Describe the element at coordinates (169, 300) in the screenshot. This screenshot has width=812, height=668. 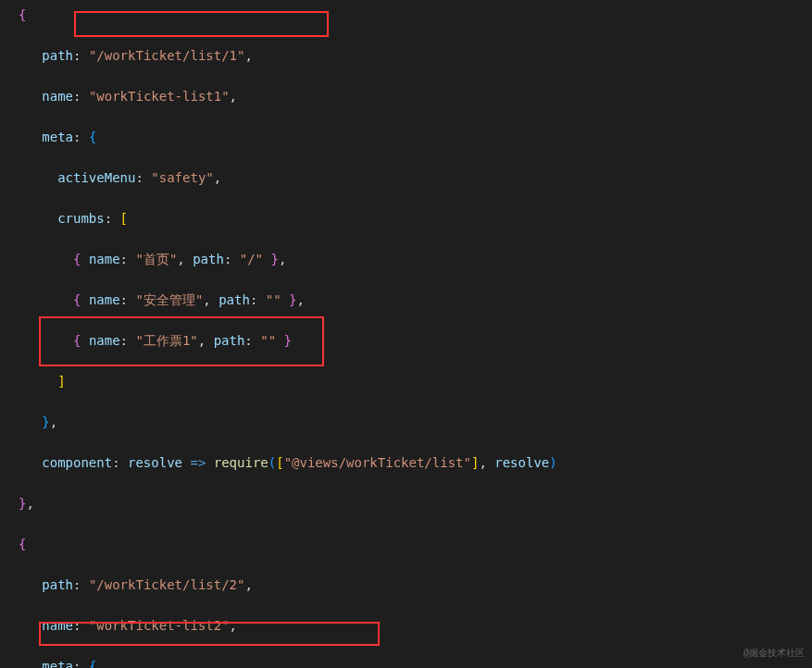
I see `string-value: "安全管理"` at that location.